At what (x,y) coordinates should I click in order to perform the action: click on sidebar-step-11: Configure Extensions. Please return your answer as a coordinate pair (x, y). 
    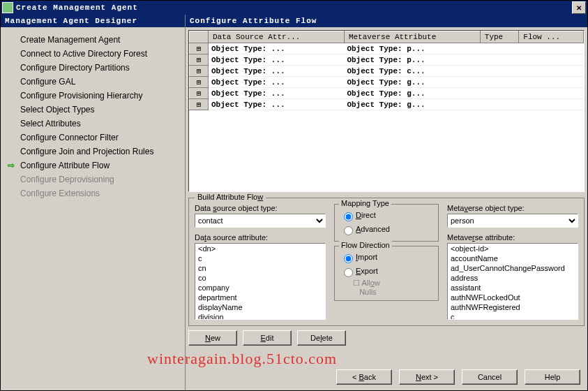
    Looking at the image, I should click on (93, 193).